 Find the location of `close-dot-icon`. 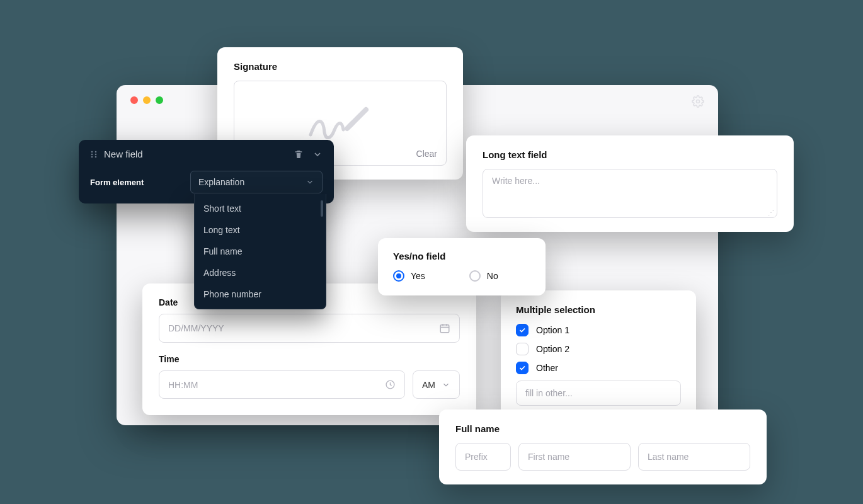

close-dot-icon is located at coordinates (134, 100).